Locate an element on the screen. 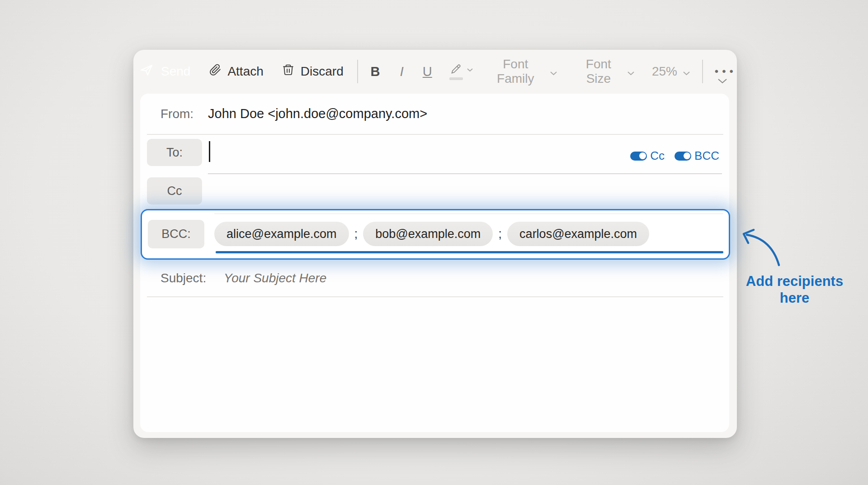 This screenshot has width=868, height=485. trash-icon is located at coordinates (288, 71).